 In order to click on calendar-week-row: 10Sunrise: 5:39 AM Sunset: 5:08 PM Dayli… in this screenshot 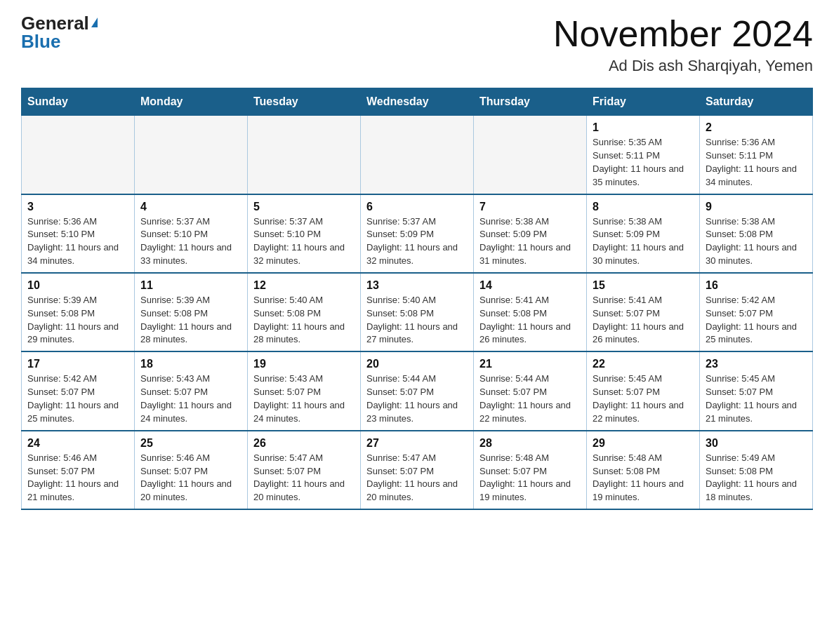, I will do `click(417, 312)`.